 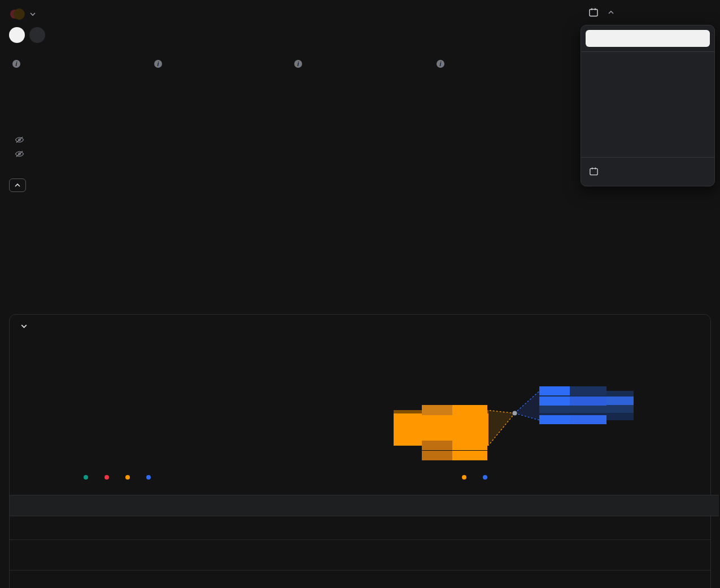 I want to click on buy-hold-current-chip, so click(x=455, y=445).